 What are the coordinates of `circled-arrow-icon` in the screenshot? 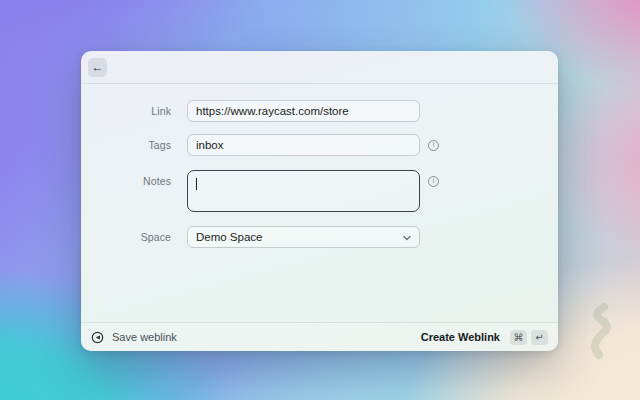 It's located at (98, 338).